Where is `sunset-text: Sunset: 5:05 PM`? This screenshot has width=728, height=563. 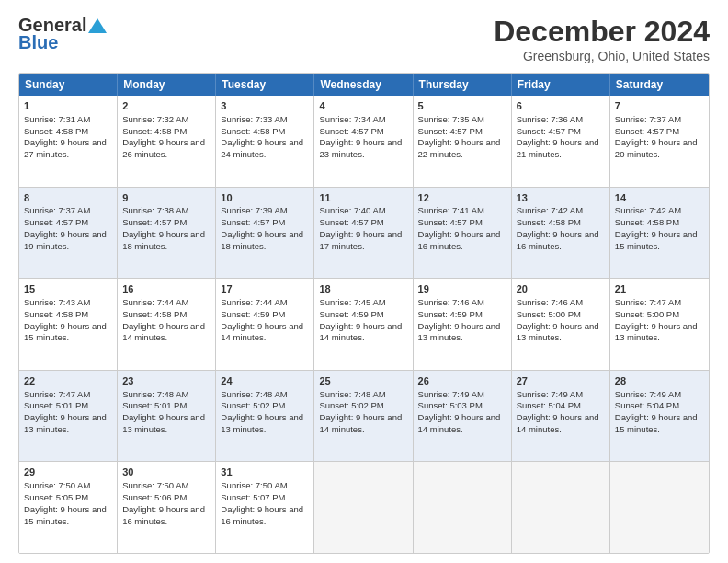 sunset-text: Sunset: 5:05 PM is located at coordinates (56, 497).